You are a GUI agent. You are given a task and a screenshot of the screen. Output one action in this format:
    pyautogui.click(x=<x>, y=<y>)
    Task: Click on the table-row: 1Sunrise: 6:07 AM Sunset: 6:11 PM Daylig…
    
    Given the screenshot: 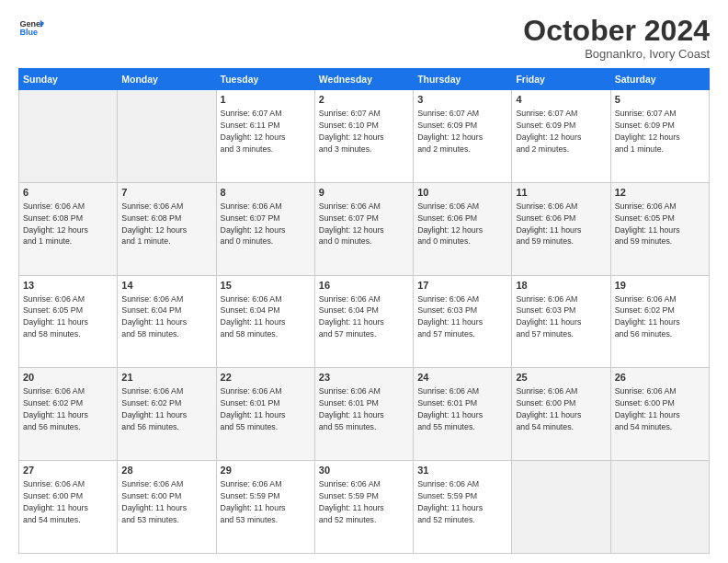 What is the action you would take?
    pyautogui.click(x=265, y=136)
    